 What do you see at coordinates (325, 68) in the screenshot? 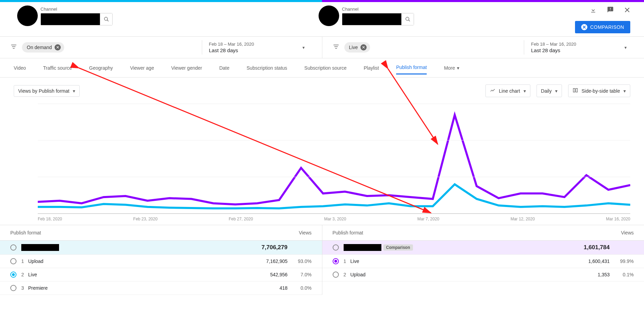
I see `tab-subscription-source: Subscription source` at bounding box center [325, 68].